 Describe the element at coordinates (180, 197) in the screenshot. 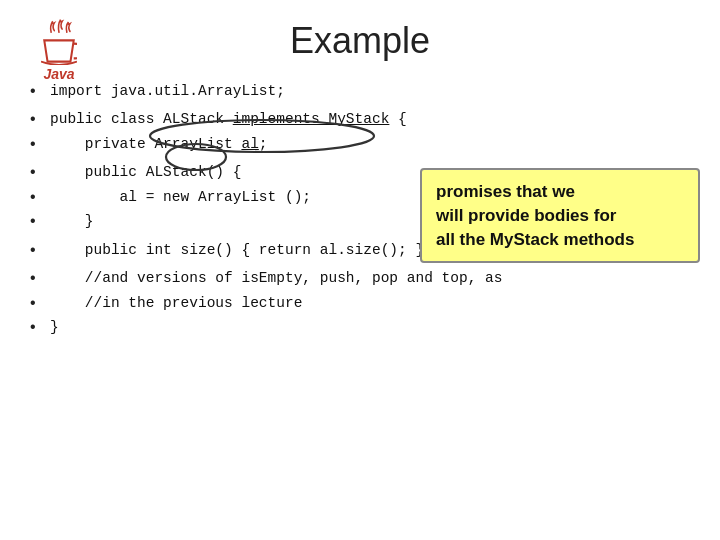

I see `code-line: al = new ArrayList ();` at that location.